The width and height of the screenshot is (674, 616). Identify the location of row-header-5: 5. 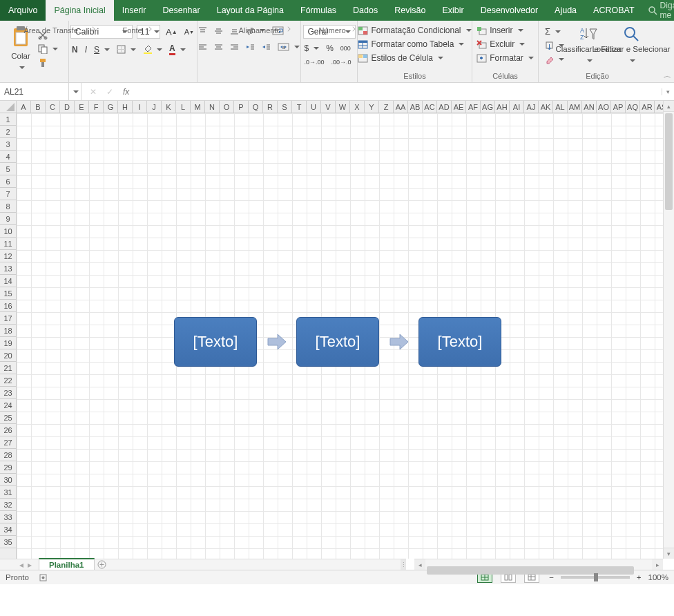
(8, 169).